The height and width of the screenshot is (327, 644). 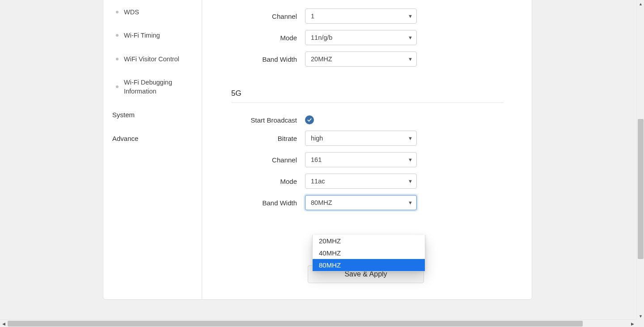 I want to click on scroll-right-arrow-icon: ▶, so click(x=632, y=323).